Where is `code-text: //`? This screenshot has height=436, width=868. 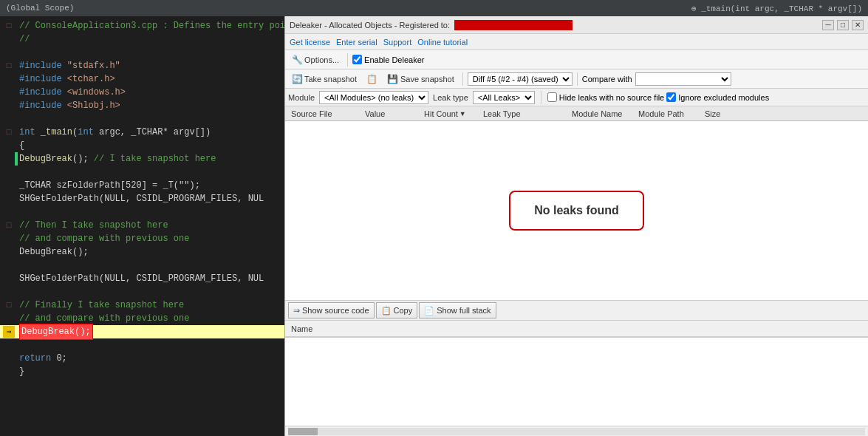 code-text: // is located at coordinates (151, 39).